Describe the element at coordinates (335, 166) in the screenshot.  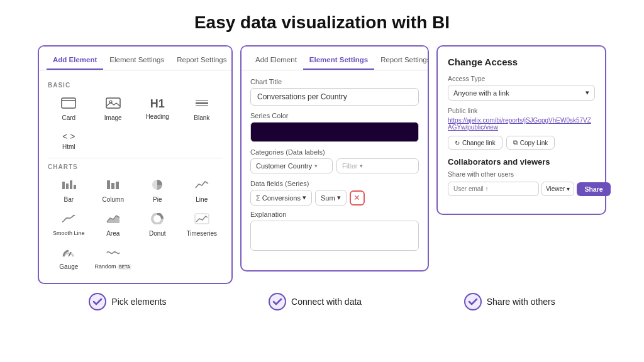
I see `categories-row: Customer Country ▾ Filter ▾` at that location.